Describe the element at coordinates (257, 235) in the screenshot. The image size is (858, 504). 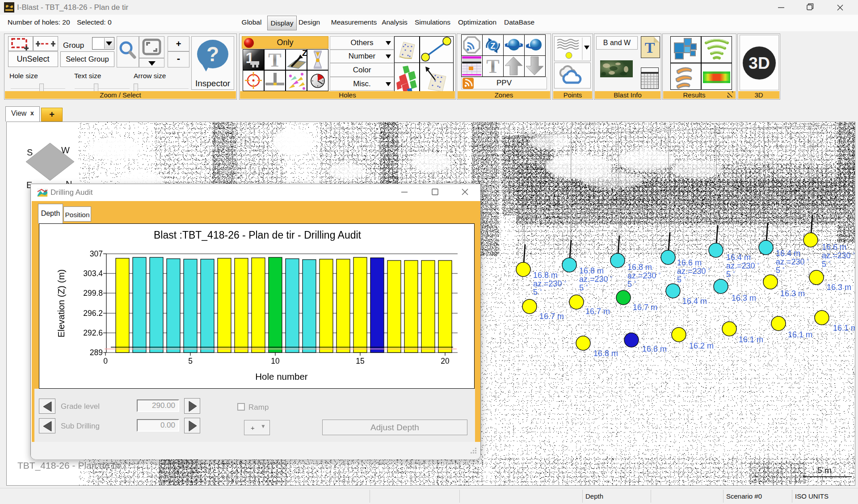
I see `svg-text:Blast :TBT_418-26 - Plan de ti: Blast :TBT_418-26 - Plan de tir - Drilli…` at that location.